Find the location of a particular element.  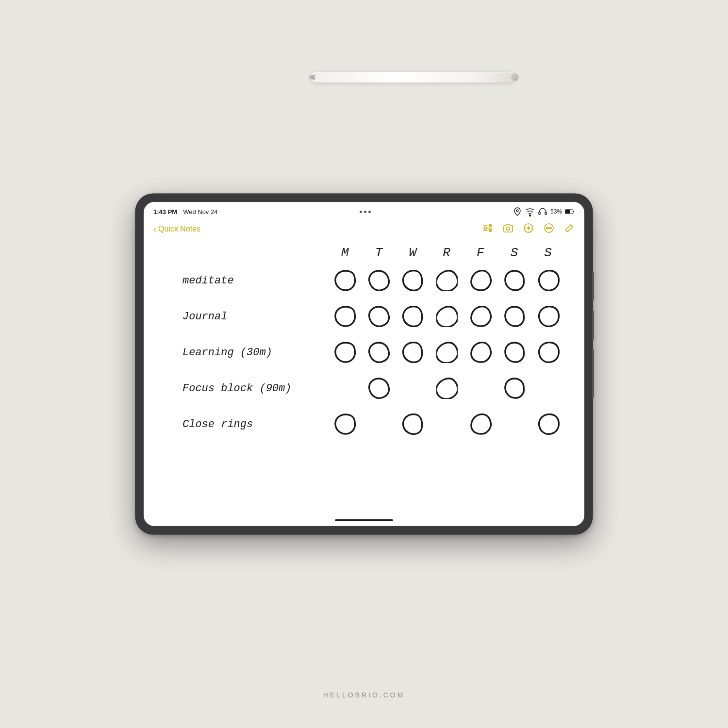

habit-name: Close rings is located at coordinates (255, 424).